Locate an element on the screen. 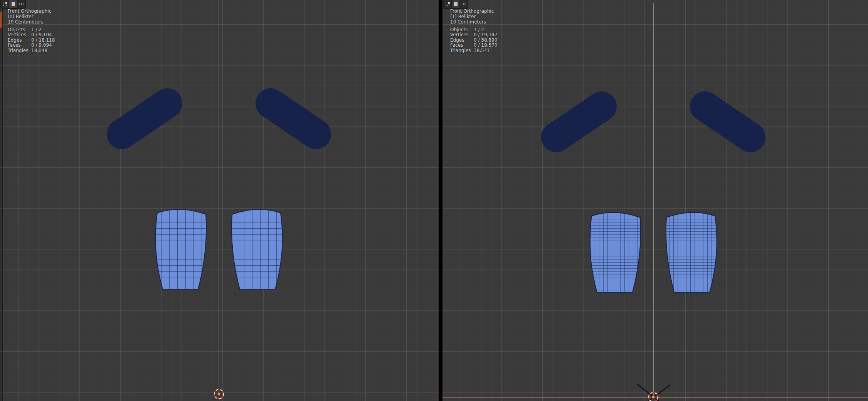 Image resolution: width=868 pixels, height=401 pixels. select-mode-toolbar-right is located at coordinates (456, 5).